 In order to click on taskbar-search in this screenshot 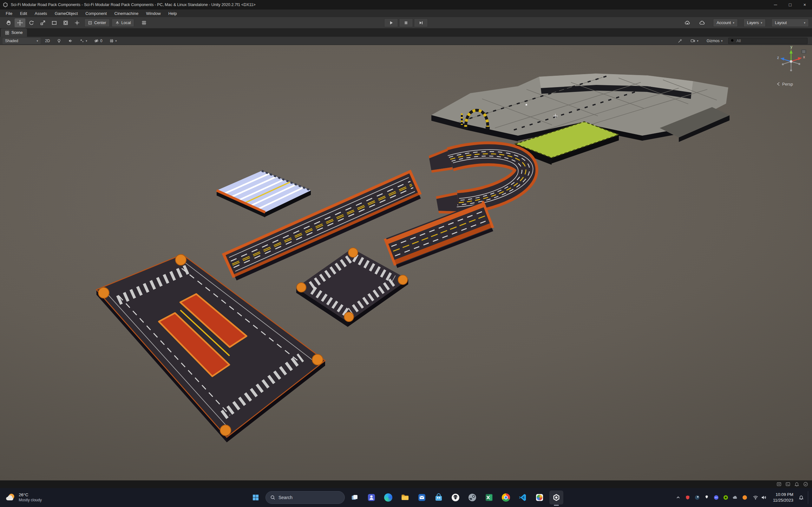, I will do `click(305, 498)`.